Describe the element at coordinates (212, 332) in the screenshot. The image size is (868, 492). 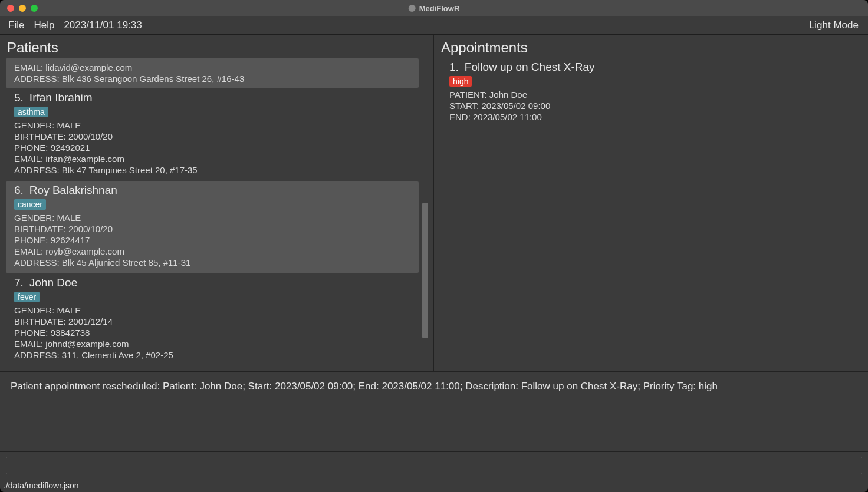
I see `patient-phone: PHONE: 93842738` at that location.